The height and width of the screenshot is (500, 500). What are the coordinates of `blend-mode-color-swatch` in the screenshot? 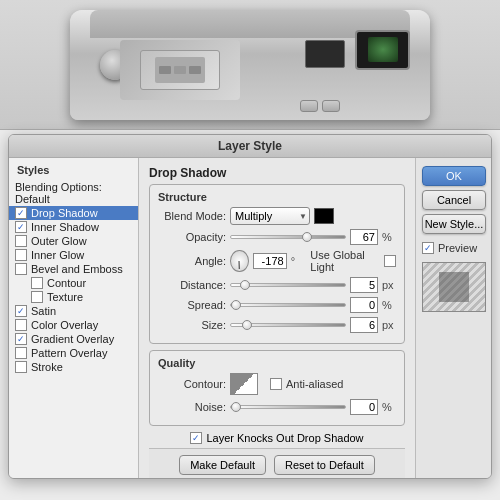 It's located at (324, 216).